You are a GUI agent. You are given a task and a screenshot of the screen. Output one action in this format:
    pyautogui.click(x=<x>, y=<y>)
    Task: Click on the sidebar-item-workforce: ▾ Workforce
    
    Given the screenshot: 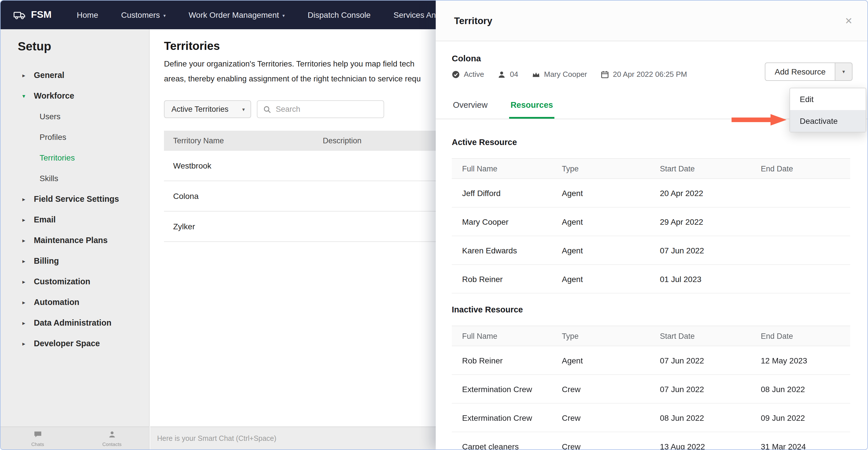 What is the action you would take?
    pyautogui.click(x=75, y=96)
    